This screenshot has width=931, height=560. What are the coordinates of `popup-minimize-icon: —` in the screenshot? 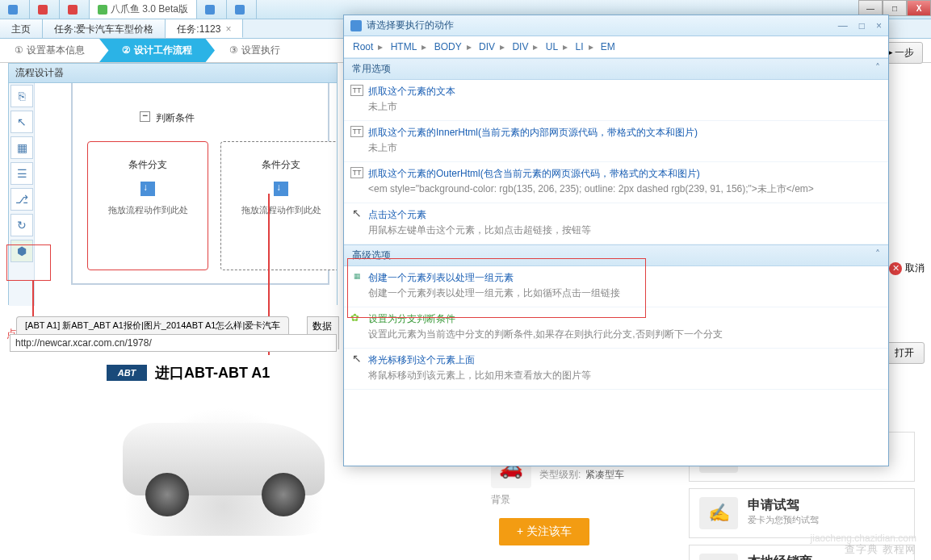 It's located at (843, 26).